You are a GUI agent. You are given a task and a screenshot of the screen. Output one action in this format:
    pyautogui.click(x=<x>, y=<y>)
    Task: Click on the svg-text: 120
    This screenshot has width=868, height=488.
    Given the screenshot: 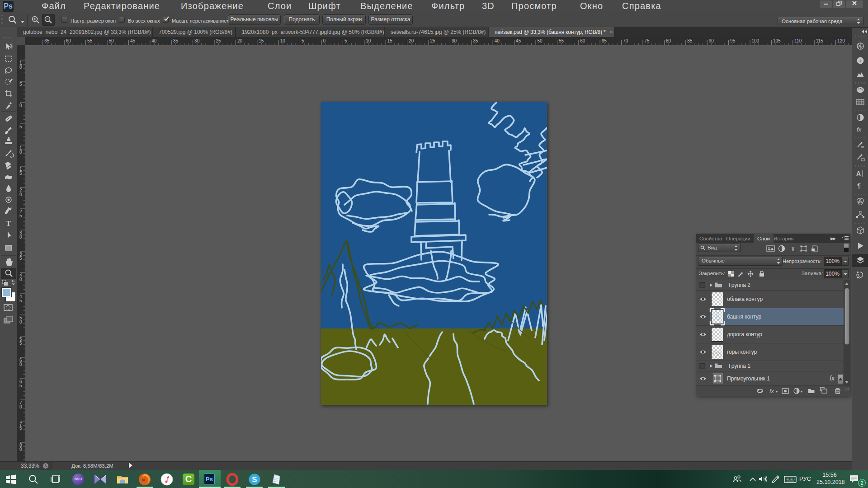 What is the action you would take?
    pyautogui.click(x=841, y=41)
    